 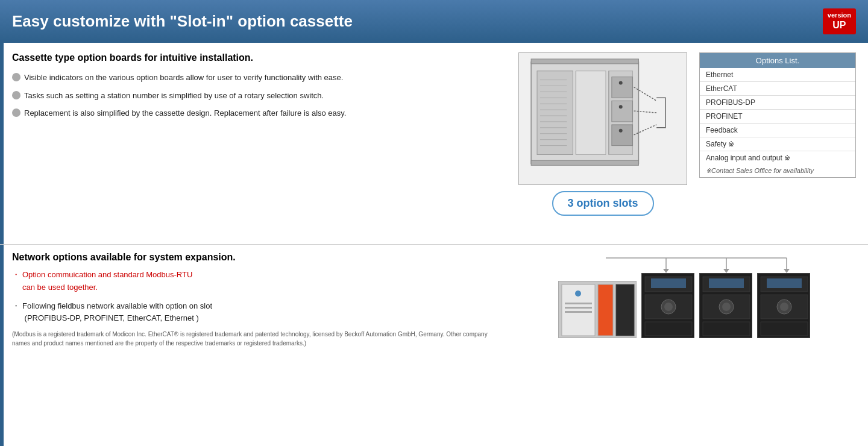 What do you see at coordinates (185, 113) in the screenshot?
I see `bullet-text-3: Replacement is also simplified by the ca…` at bounding box center [185, 113].